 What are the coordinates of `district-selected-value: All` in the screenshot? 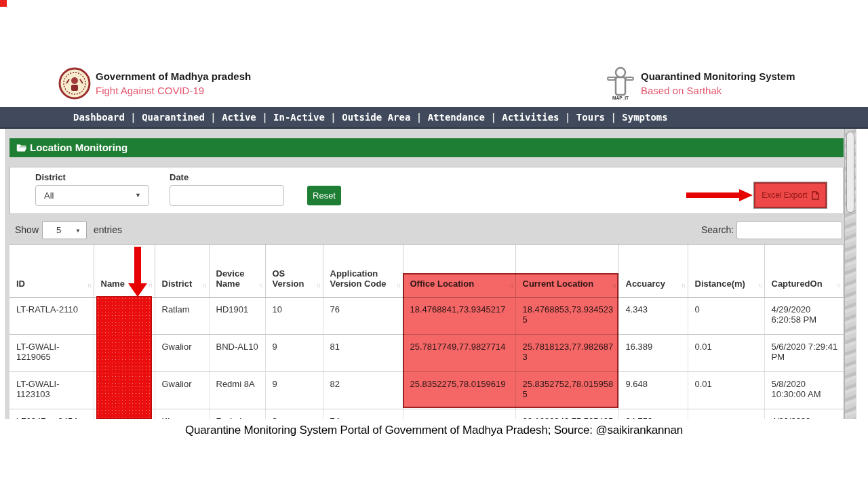 It's located at (49, 195).